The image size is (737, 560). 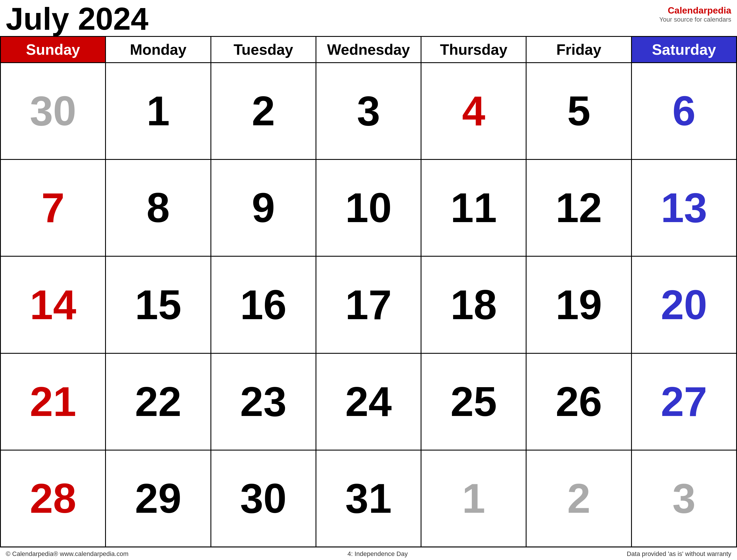 I want to click on day-number: 21, so click(x=53, y=402).